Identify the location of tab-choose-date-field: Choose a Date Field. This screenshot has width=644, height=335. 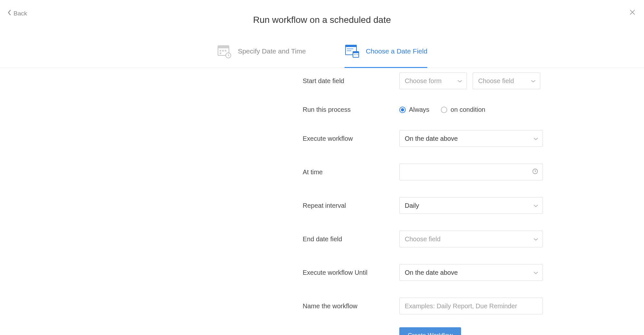
(386, 52).